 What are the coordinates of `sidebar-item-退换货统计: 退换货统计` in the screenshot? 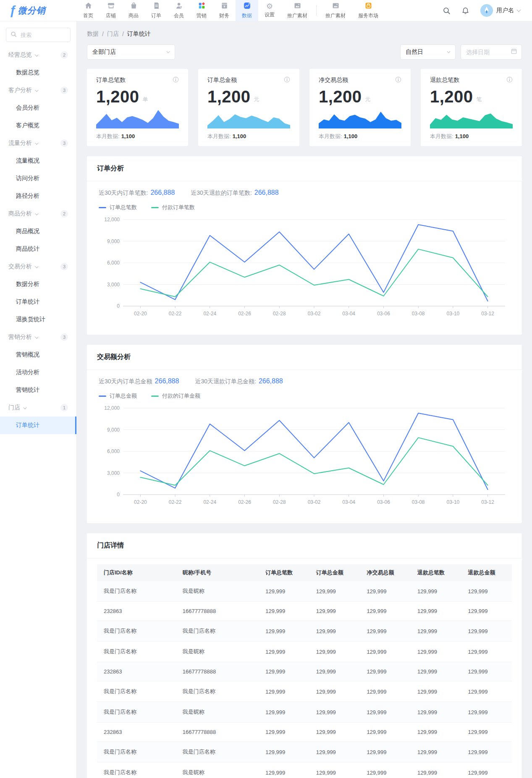 It's located at (38, 320).